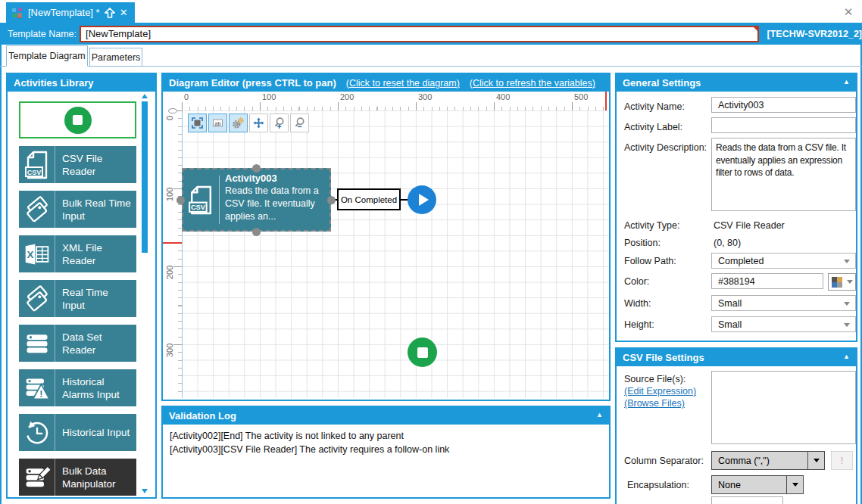  Describe the element at coordinates (276, 204) in the screenshot. I see `node-description: Reads the data from a CSV file. It event…` at that location.